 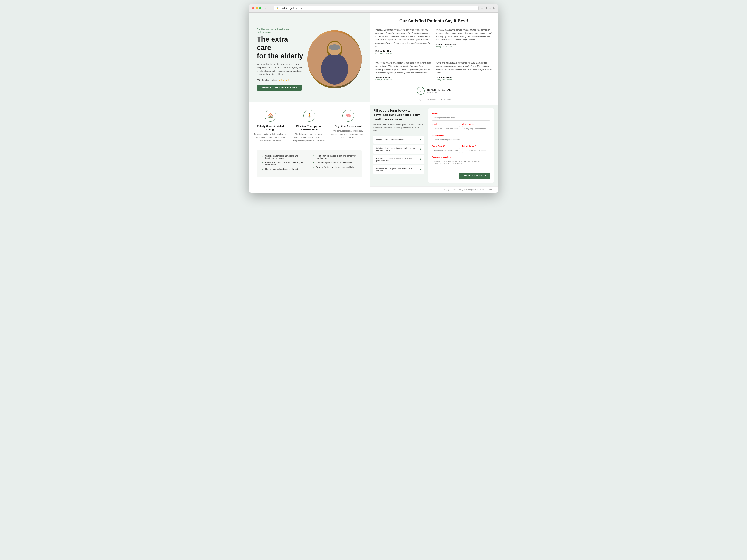 What do you see at coordinates (421, 159) in the screenshot?
I see `faq-toggle-2: +` at bounding box center [421, 159].